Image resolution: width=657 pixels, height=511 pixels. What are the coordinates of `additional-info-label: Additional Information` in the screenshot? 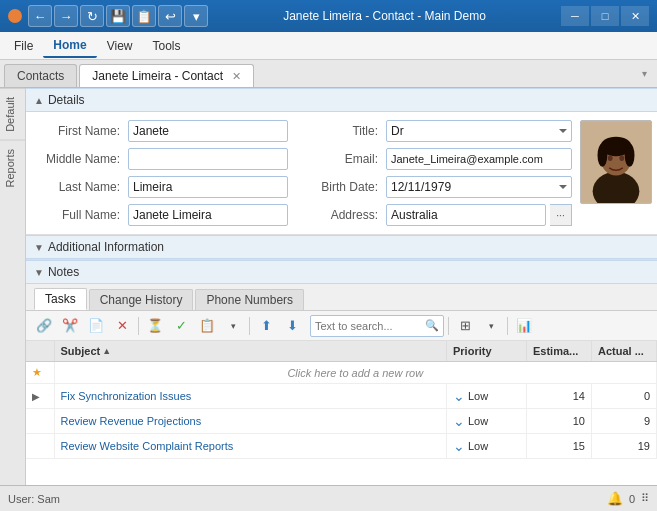 It's located at (106, 247).